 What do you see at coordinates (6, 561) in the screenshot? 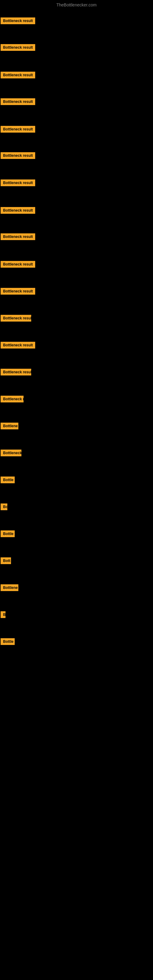
I see `bottleneck-badge: Bott` at bounding box center [6, 561].